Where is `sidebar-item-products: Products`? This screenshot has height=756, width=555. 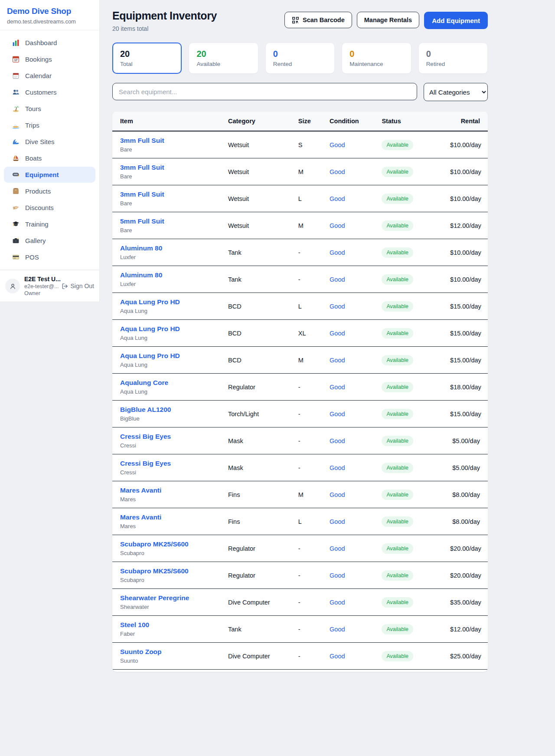 sidebar-item-products: Products is located at coordinates (49, 191).